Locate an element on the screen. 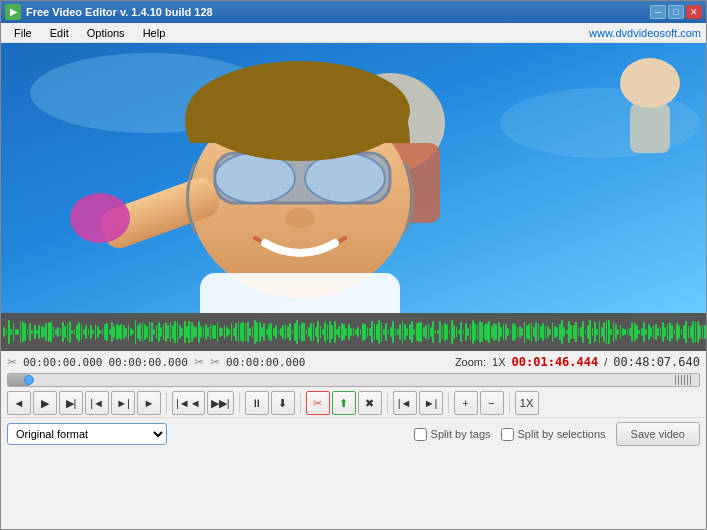 This screenshot has width=707, height=530. next-frame-button: ►| is located at coordinates (123, 403).